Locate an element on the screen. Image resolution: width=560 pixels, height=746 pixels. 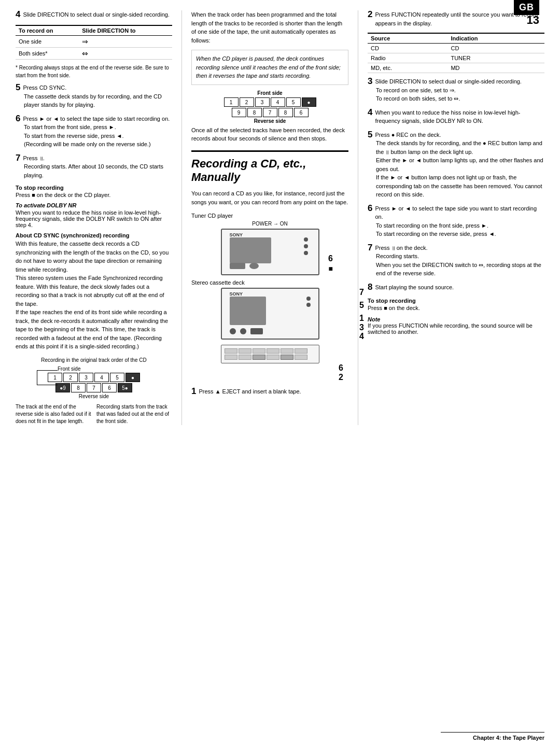
step7-sub1: Recording starts. After about 10 seconds… is located at coordinates (98, 171).